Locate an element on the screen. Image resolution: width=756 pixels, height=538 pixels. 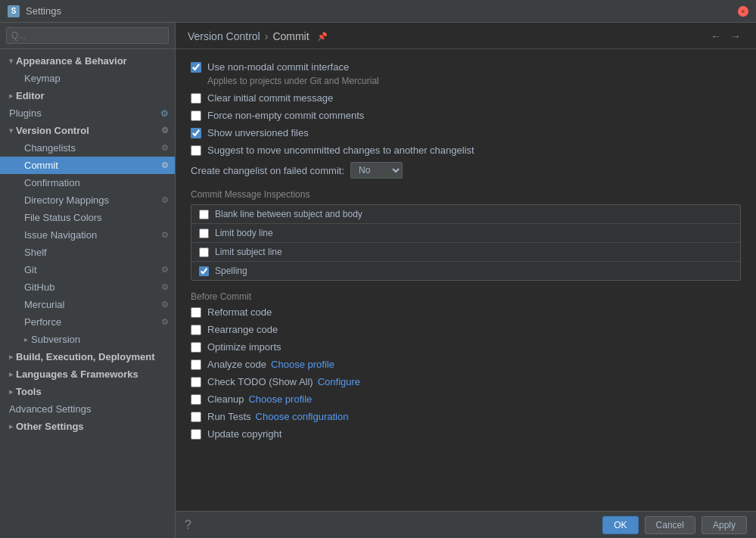
sidebar-item-plugins: Plugins ⚙ is located at coordinates (88, 114).